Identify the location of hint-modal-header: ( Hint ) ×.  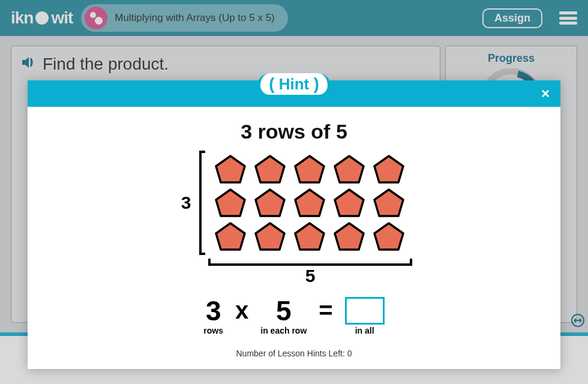
(294, 94).